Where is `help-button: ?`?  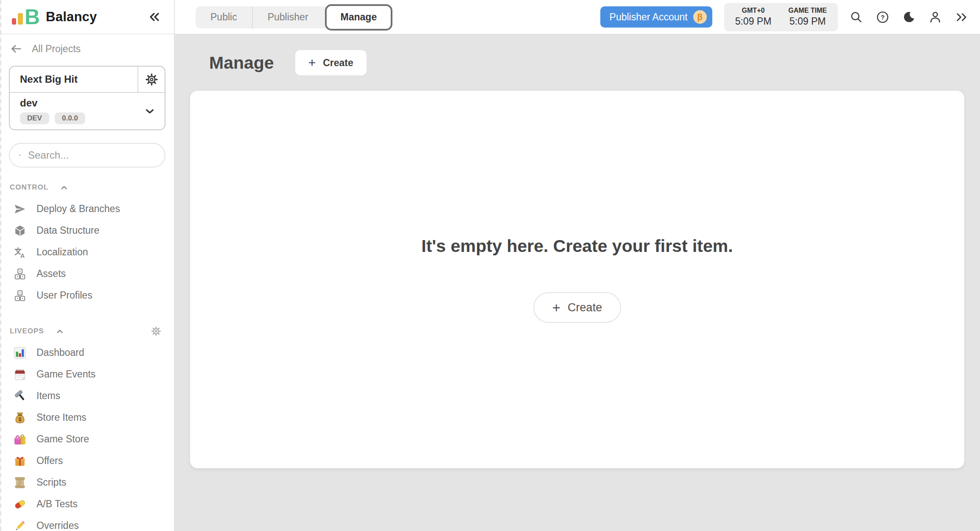
help-button: ? is located at coordinates (882, 17).